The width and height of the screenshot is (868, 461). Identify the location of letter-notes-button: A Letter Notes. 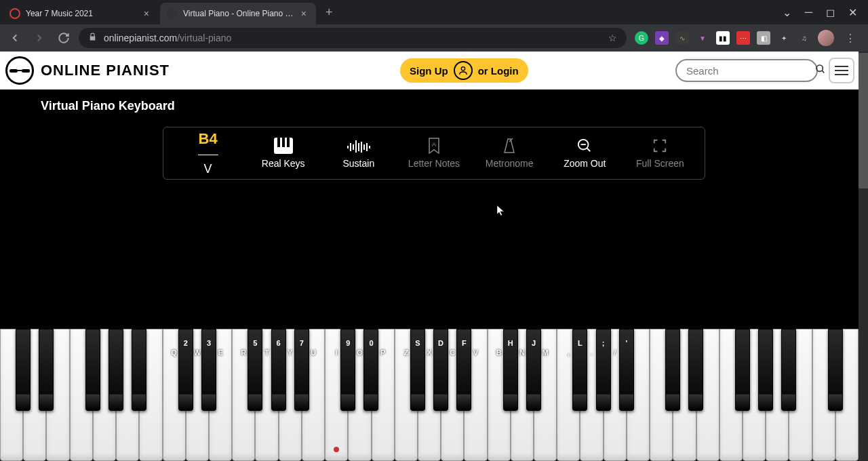
(434, 153).